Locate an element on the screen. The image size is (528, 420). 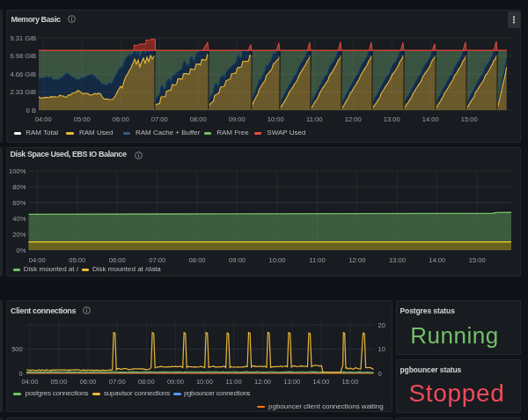
svg-text: 80% is located at coordinates (19, 187).